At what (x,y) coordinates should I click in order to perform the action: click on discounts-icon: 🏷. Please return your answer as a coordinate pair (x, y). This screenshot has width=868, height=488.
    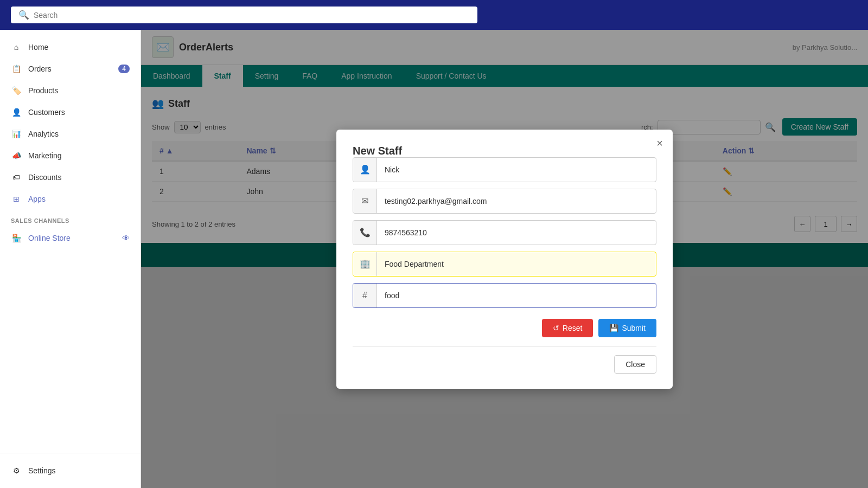
    Looking at the image, I should click on (16, 177).